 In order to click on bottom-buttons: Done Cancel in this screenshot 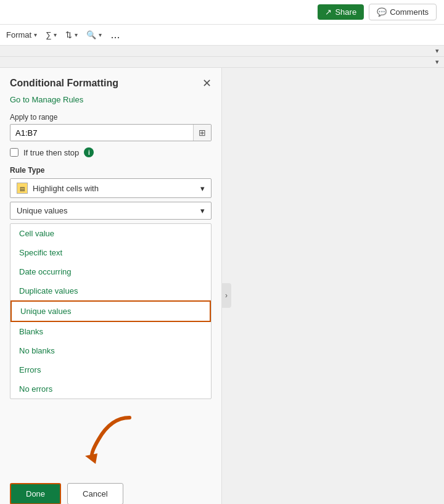, I will do `click(111, 490)`.